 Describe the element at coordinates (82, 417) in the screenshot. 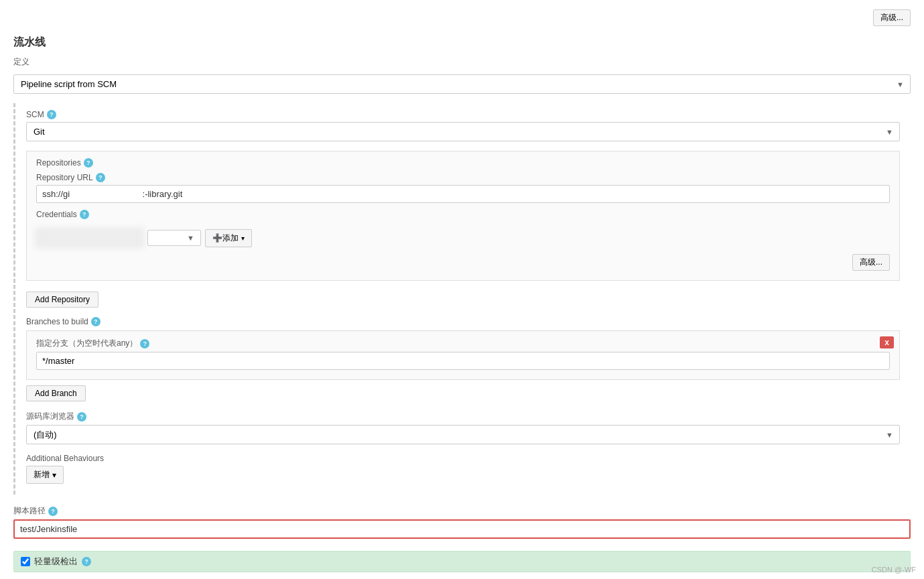

I see `source-browser-help-icon: ?` at that location.